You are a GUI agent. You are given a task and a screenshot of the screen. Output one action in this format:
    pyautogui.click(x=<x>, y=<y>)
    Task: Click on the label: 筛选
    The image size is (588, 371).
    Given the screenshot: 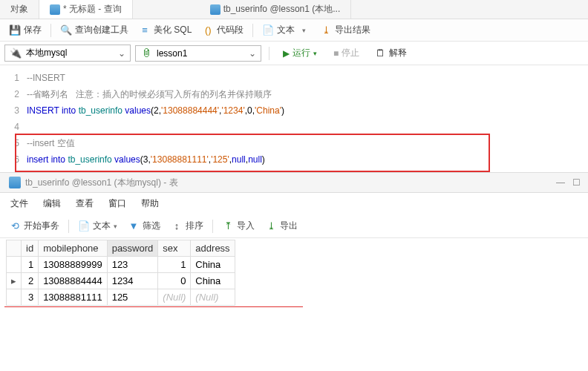 What is the action you would take?
    pyautogui.click(x=151, y=226)
    